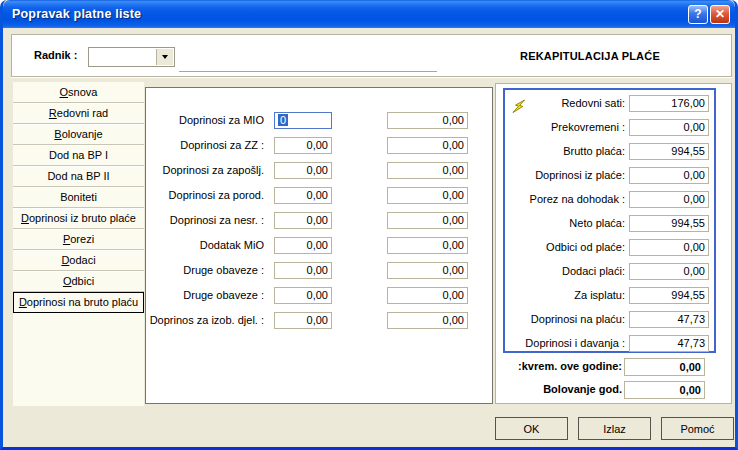  What do you see at coordinates (308, 72) in the screenshot?
I see `radnik-name-line` at bounding box center [308, 72].